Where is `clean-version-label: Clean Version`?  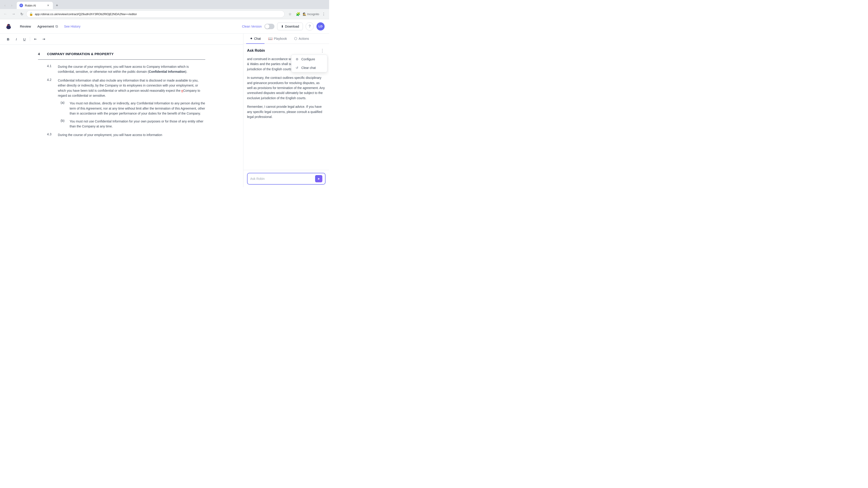 clean-version-label: Clean Version is located at coordinates (252, 26).